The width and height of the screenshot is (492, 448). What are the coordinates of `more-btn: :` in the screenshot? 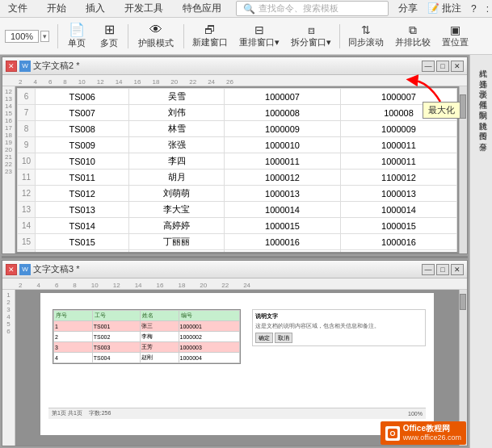 It's located at (488, 9).